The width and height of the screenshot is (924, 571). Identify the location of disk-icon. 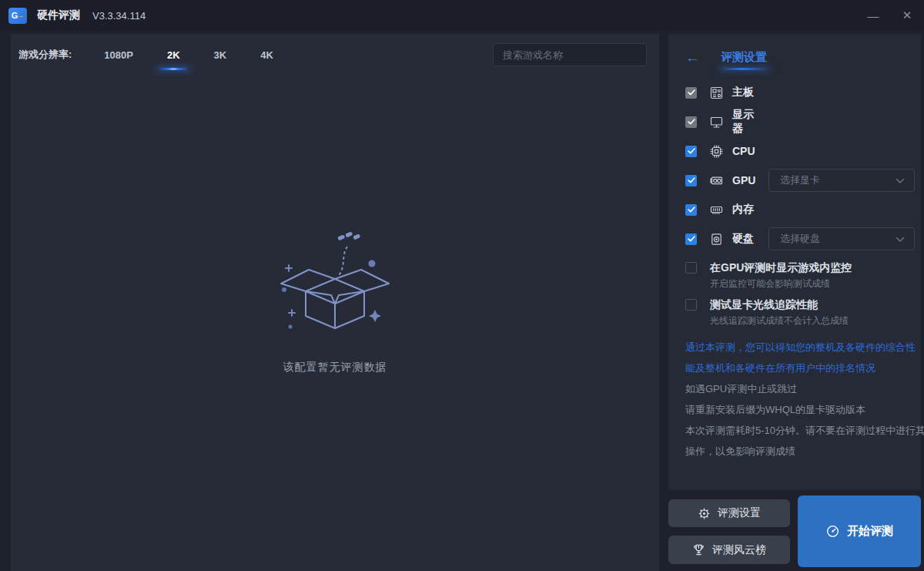
(716, 239).